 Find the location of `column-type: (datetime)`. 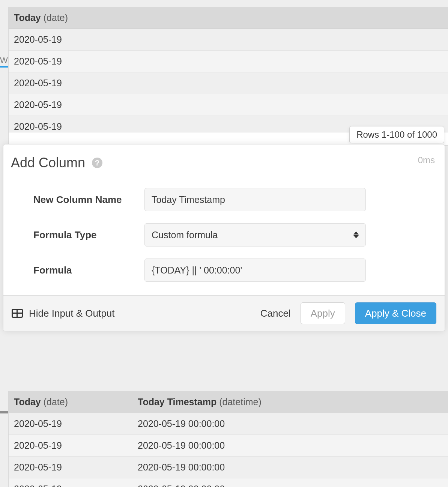

column-type: (datetime) is located at coordinates (240, 402).